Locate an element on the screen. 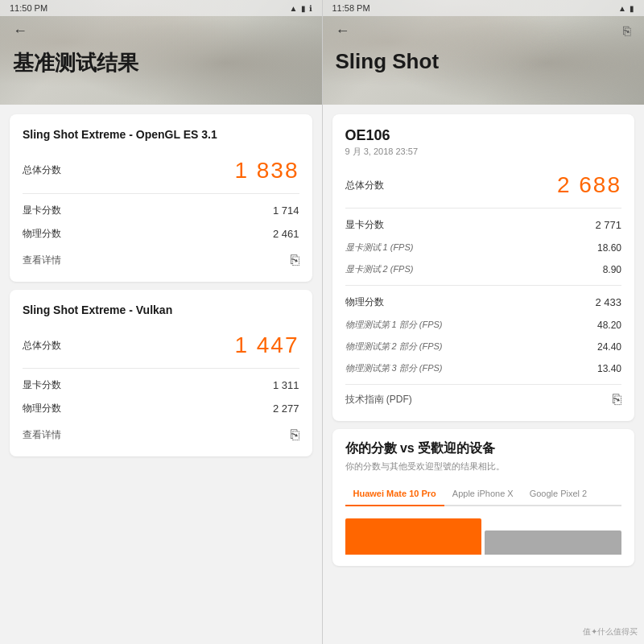 Image resolution: width=644 pixels, height=644 pixels. opengl-card-title: Sling Shot Extreme - OpenGL ES 3.1 is located at coordinates (161, 135).